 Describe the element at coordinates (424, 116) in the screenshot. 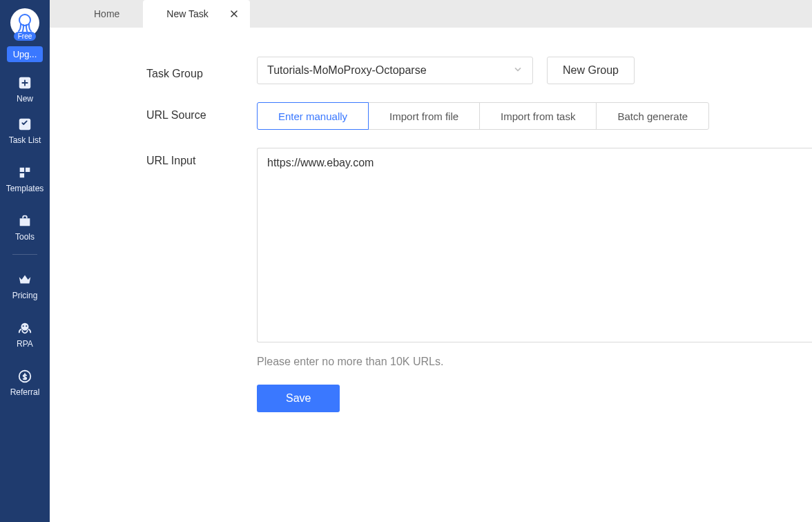

I see `seg-import-file: Import from file` at that location.